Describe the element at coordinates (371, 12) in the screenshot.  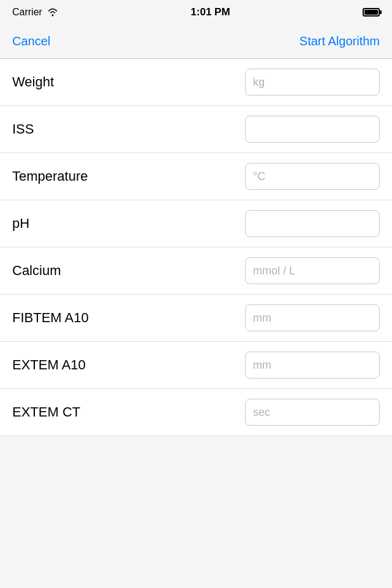
I see `status-right` at that location.